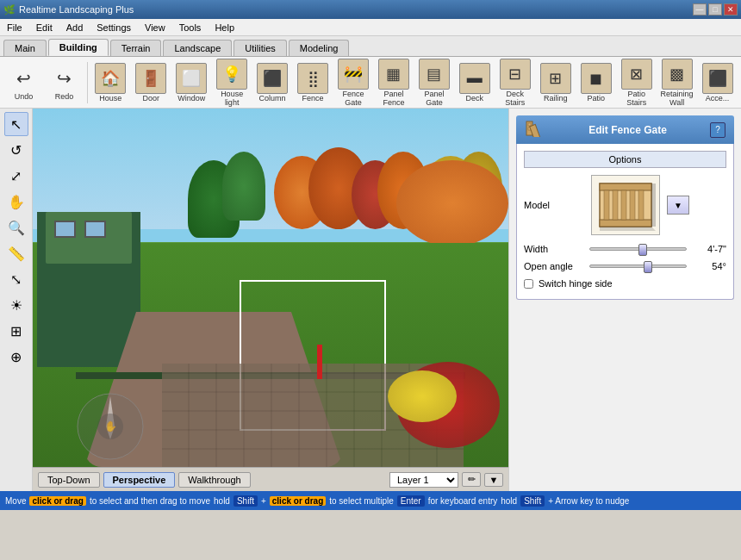 Image resolution: width=741 pixels, height=560 pixels. I want to click on patiostairs-icon: ⊠, so click(637, 74).